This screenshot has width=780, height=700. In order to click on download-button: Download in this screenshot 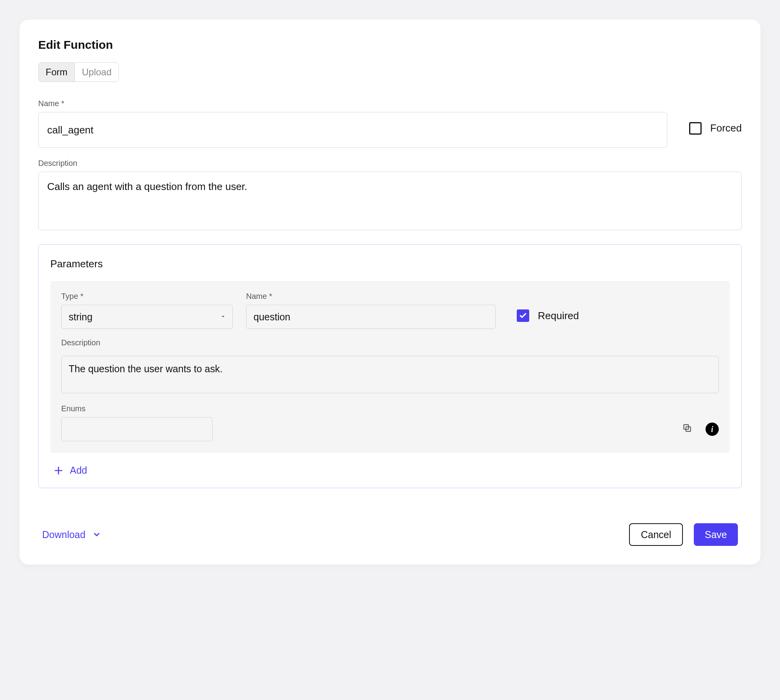, I will do `click(72, 535)`.